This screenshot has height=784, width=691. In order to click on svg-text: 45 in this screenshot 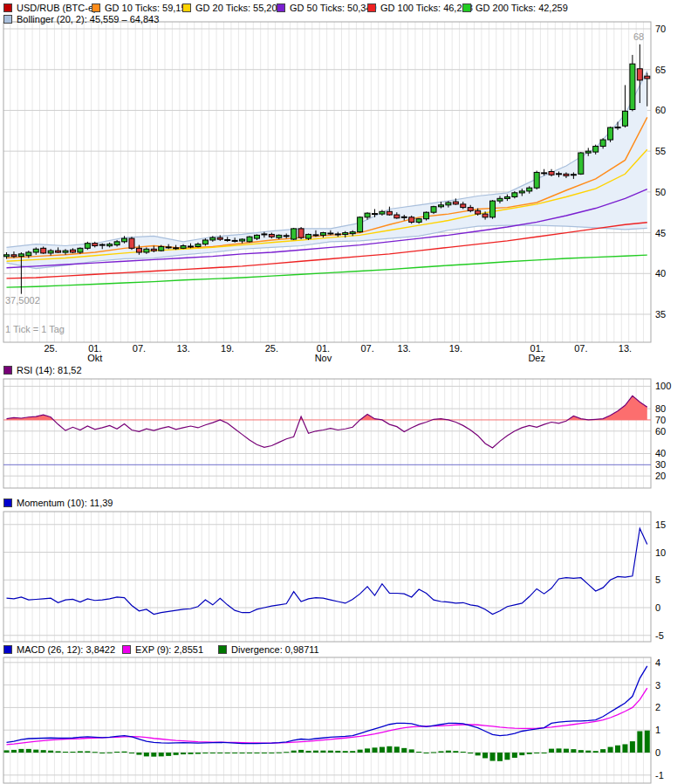, I will do `click(660, 233)`.